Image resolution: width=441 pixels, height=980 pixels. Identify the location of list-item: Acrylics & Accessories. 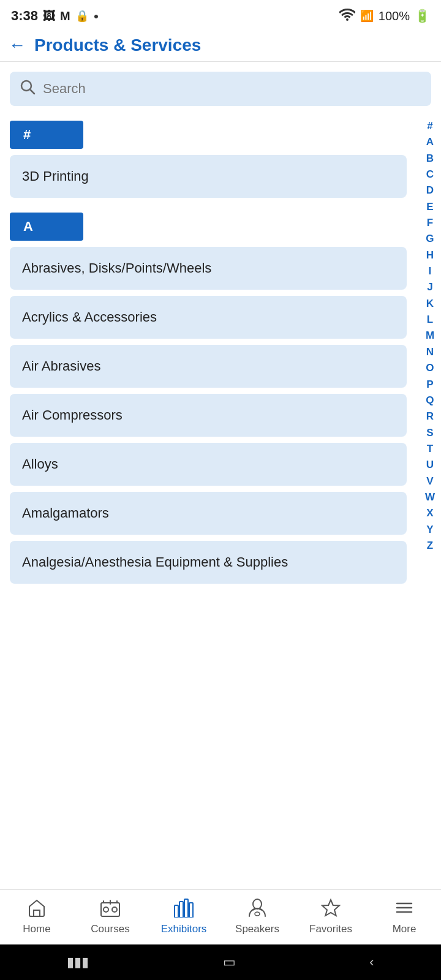
(208, 317).